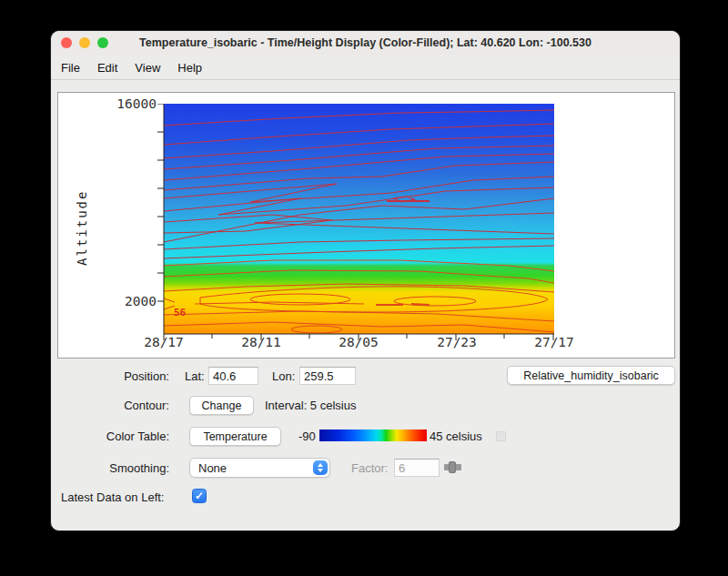 Image resolution: width=728 pixels, height=576 pixels. I want to click on x-tick-1: 28/11, so click(261, 342).